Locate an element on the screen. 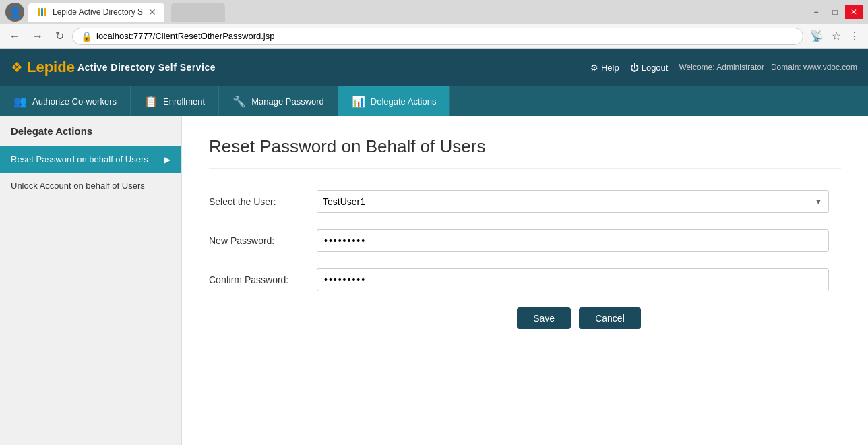  new-password-label: New Password: is located at coordinates (263, 241).